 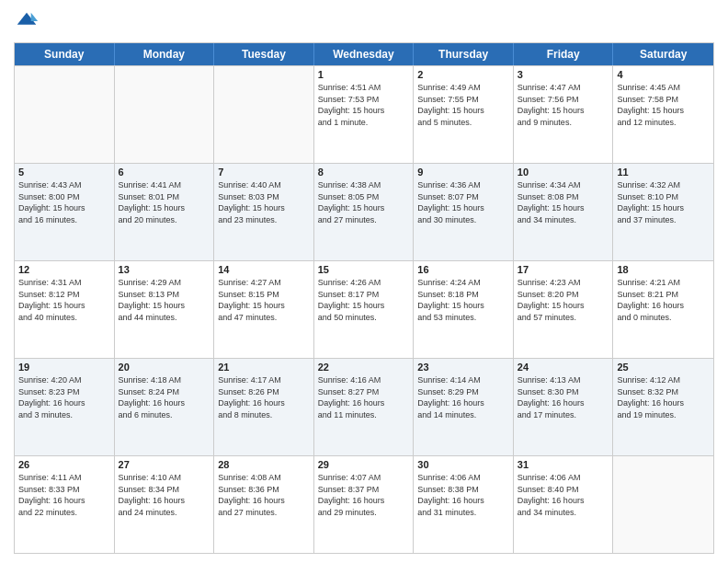 I want to click on day-number: 10, so click(x=563, y=172).